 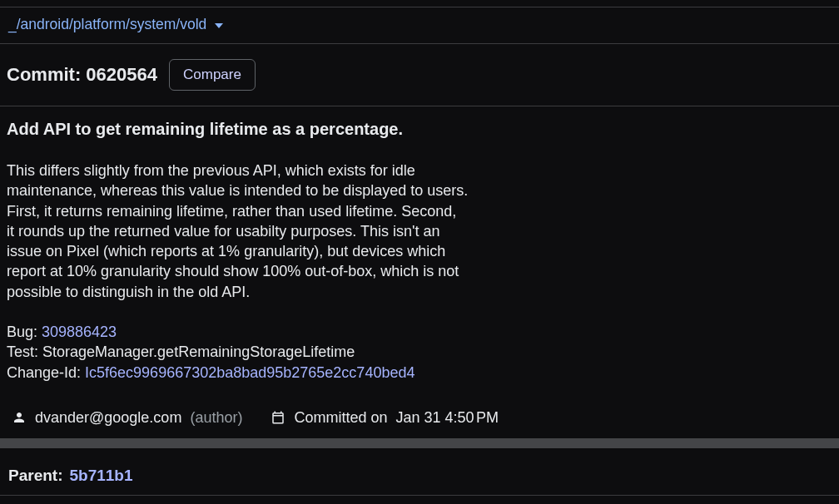 I want to click on calendar-icon, so click(x=278, y=418).